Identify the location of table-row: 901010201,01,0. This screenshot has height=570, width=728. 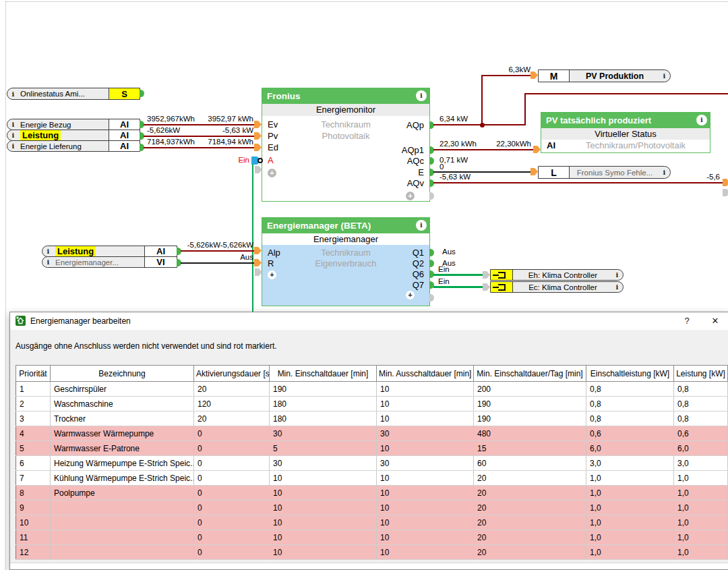
(372, 508).